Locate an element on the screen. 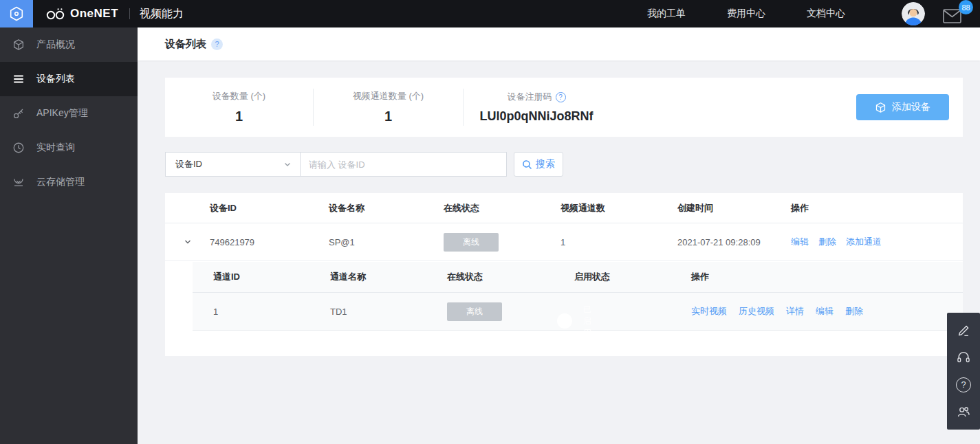  created-time-cell: 2021-07-21 09:28:09 is located at coordinates (734, 242).